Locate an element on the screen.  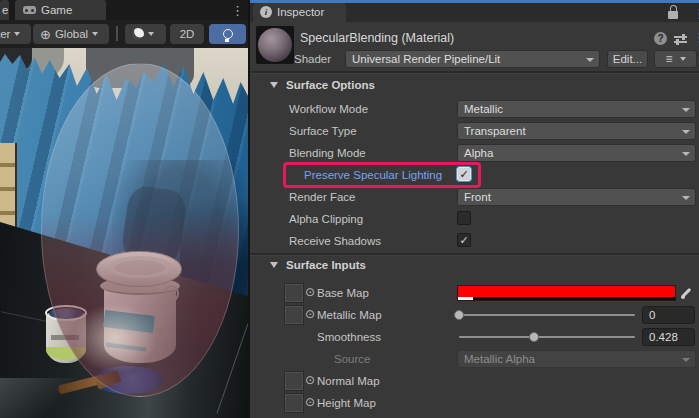
scene-toolbar: ter ⊕ Global 2D is located at coordinates (124, 34).